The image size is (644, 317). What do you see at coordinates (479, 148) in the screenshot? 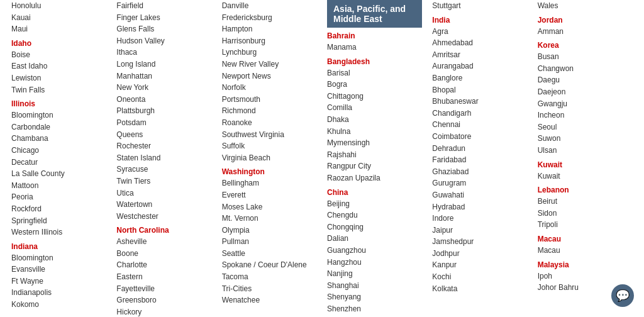
I see `city-link: Dehradun` at bounding box center [479, 148].